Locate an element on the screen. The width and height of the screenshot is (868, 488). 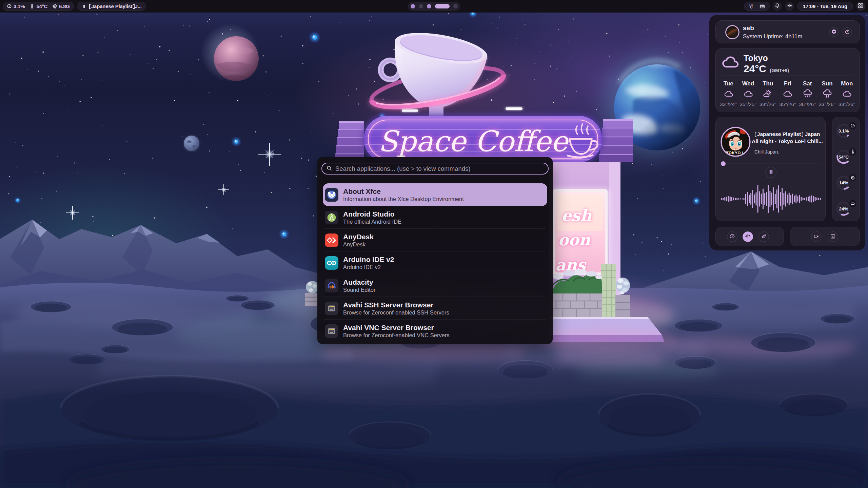
app-item-about-xfce: About XfceInformation about the Xfce Des… is located at coordinates (435, 195).